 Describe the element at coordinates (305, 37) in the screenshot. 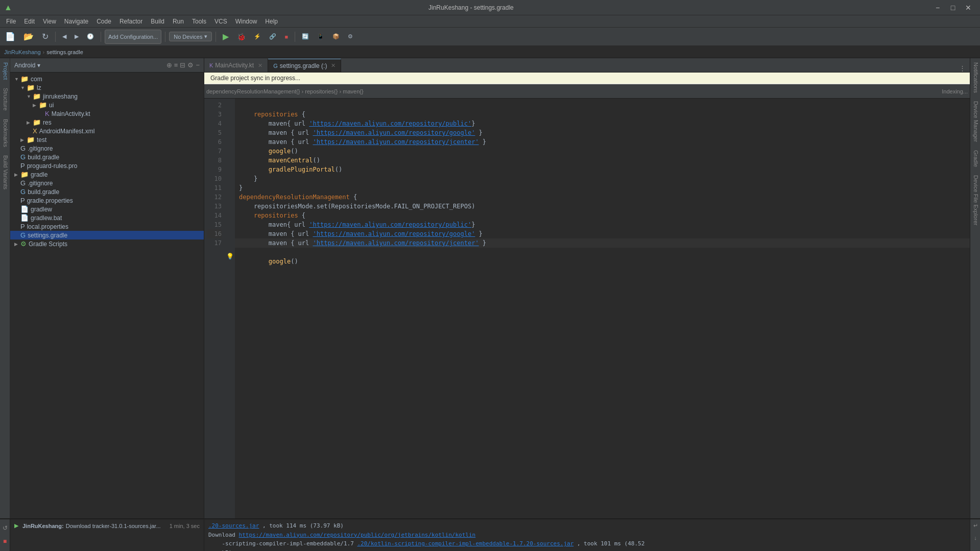

I see `sync-project-button: 🔄` at that location.